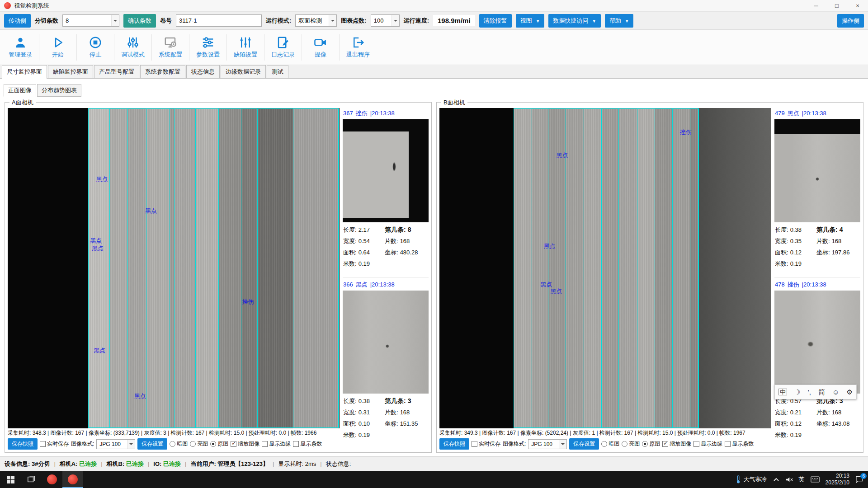 The width and height of the screenshot is (868, 488). Describe the element at coordinates (59, 90) in the screenshot. I see `subtab-trend-chart: 分布趋势图表` at that location.